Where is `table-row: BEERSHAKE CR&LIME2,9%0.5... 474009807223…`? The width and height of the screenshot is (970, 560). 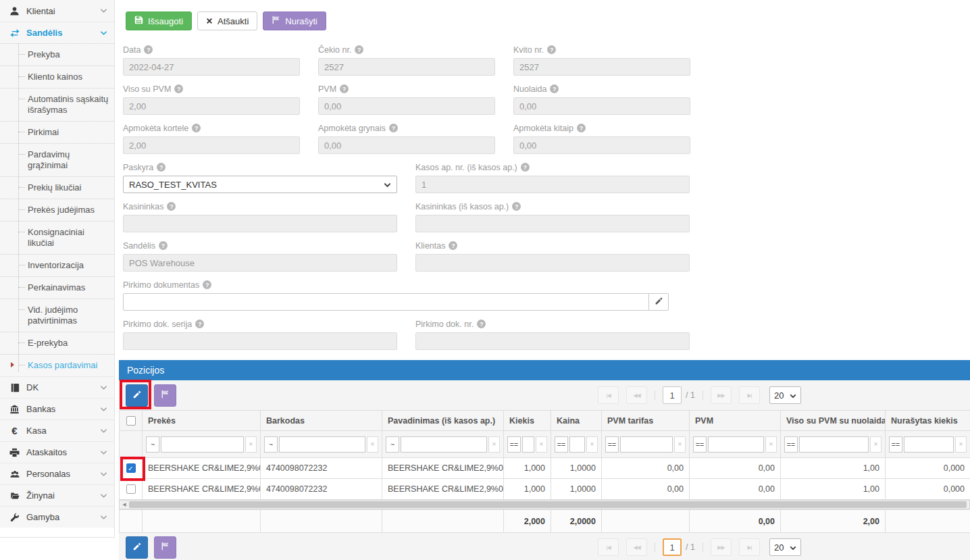 table-row: BEERSHAKE CR&LIME2,9%0.5... 474009807223… is located at coordinates (544, 489).